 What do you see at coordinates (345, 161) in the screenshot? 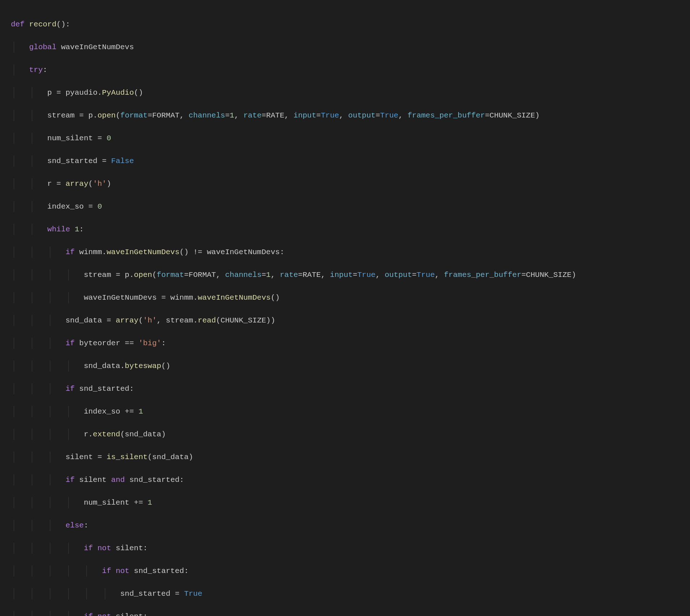
I see `code-line: snd_started = False` at bounding box center [345, 161].